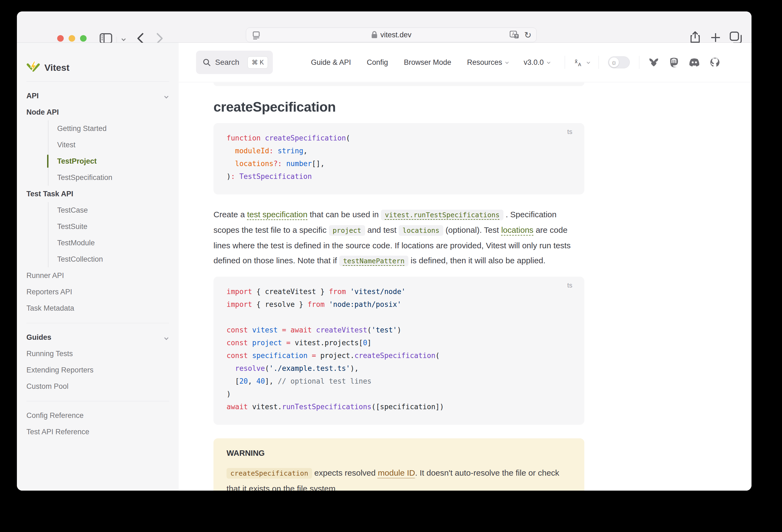 This screenshot has height=532, width=782. Describe the element at coordinates (98, 96) in the screenshot. I see `sidebar-section-api: API` at that location.